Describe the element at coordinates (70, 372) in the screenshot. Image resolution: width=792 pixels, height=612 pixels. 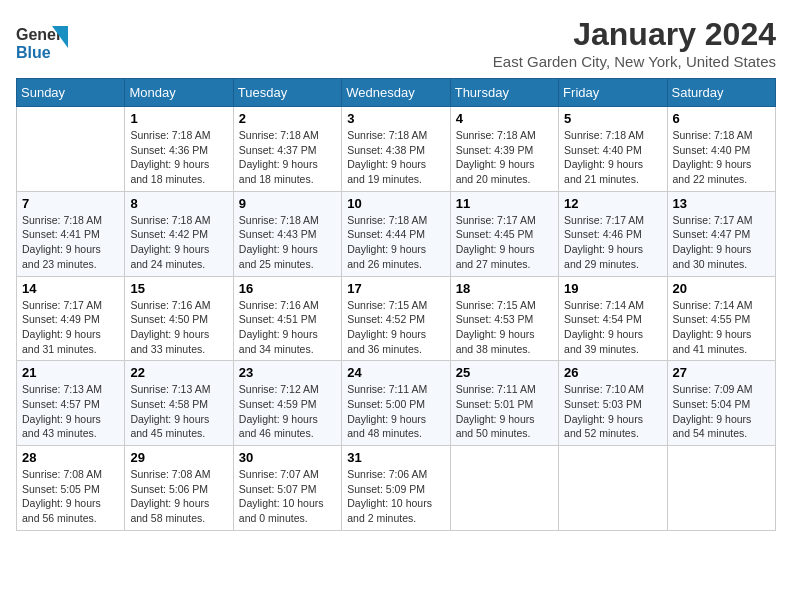
I see `day-number: 21` at that location.